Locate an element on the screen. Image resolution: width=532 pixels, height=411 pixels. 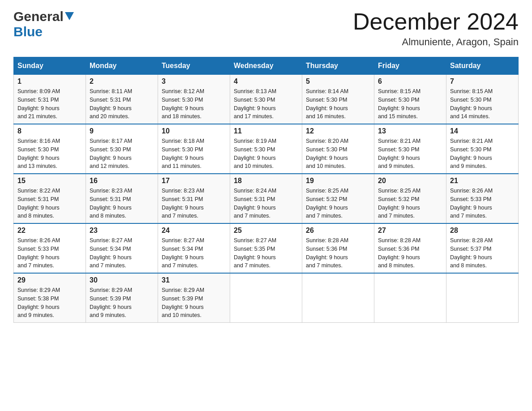
calendar-cell: 31 Sunrise: 8:29 AM Sunset: 5:39 PM Dayl… is located at coordinates (194, 298).